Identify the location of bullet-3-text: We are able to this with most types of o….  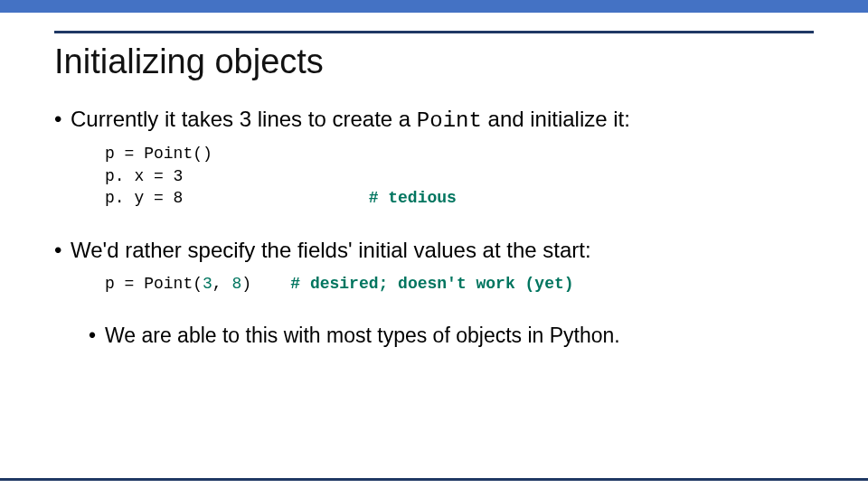
(363, 335).